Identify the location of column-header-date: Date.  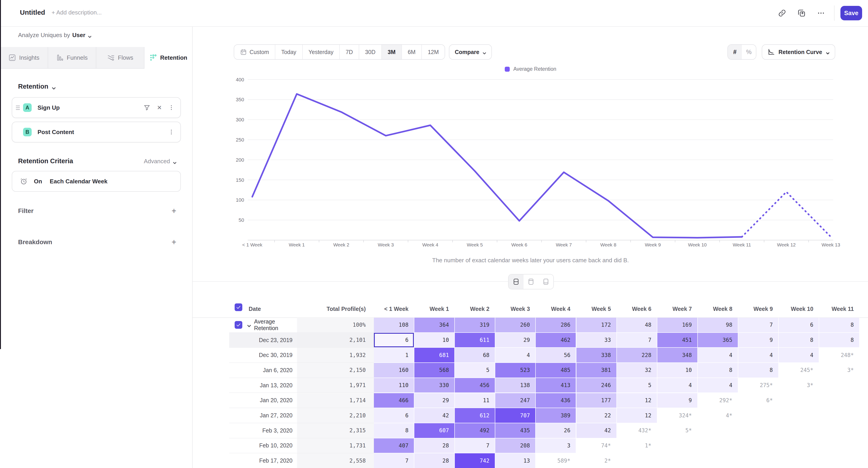
(255, 309).